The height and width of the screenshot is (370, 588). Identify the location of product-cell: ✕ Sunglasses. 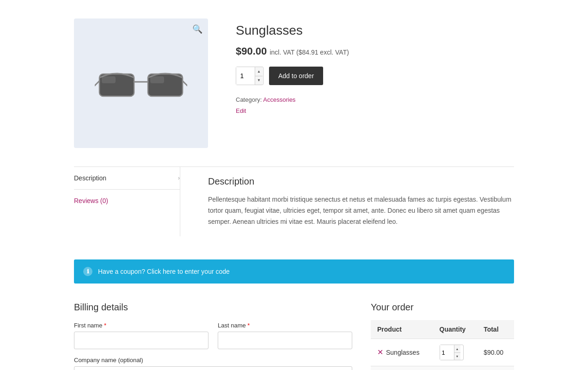
(402, 352).